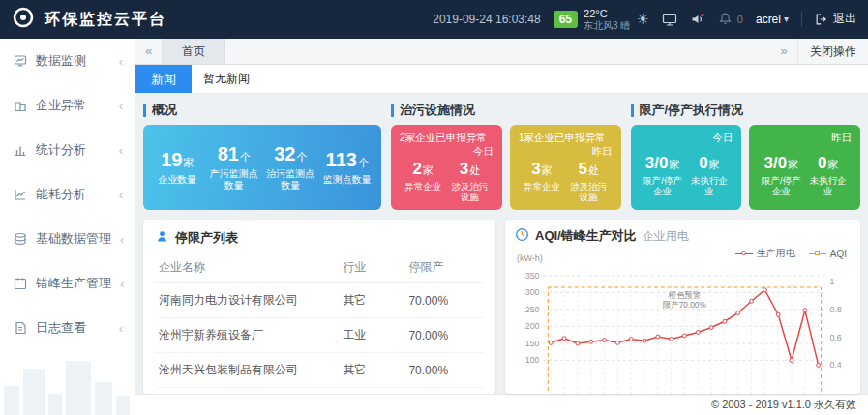 The image size is (868, 415). What do you see at coordinates (262, 157) in the screenshot?
I see `overview-section: 概况 19家 企业数量 81个 产污监测点数量 32个 治污监测点数量` at bounding box center [262, 157].